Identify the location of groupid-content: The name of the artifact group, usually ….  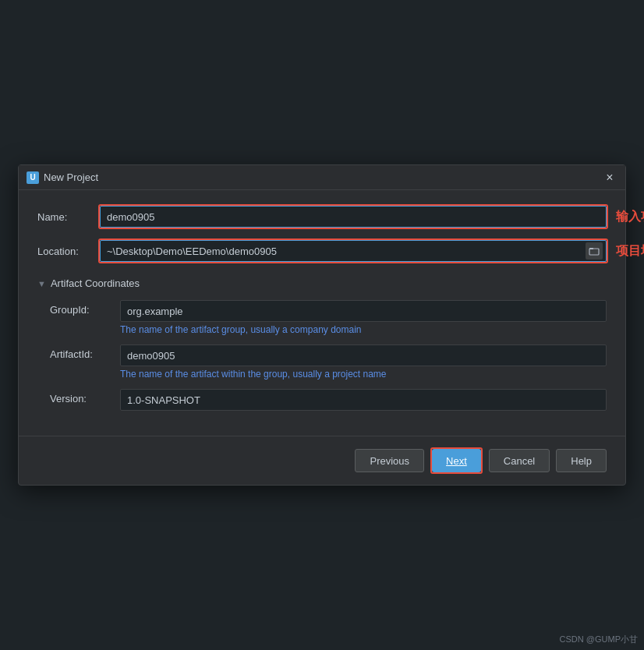
(363, 318).